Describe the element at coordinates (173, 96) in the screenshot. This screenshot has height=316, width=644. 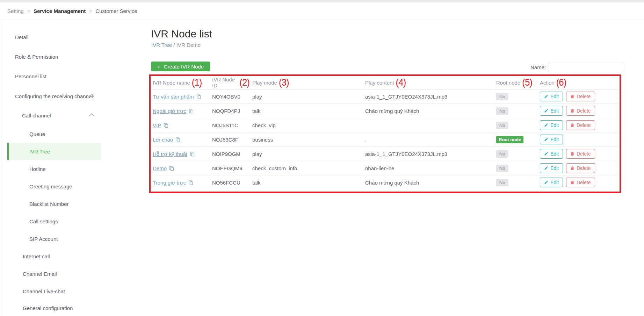
I see `node-name-link: Tư vấn sản phẩm` at that location.